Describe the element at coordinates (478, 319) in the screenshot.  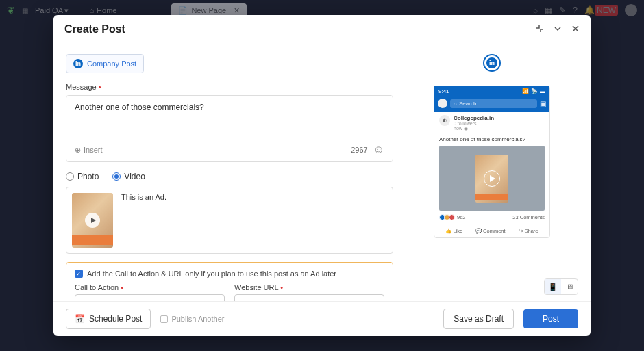
I see `save-draft-button: Save as Draft` at that location.